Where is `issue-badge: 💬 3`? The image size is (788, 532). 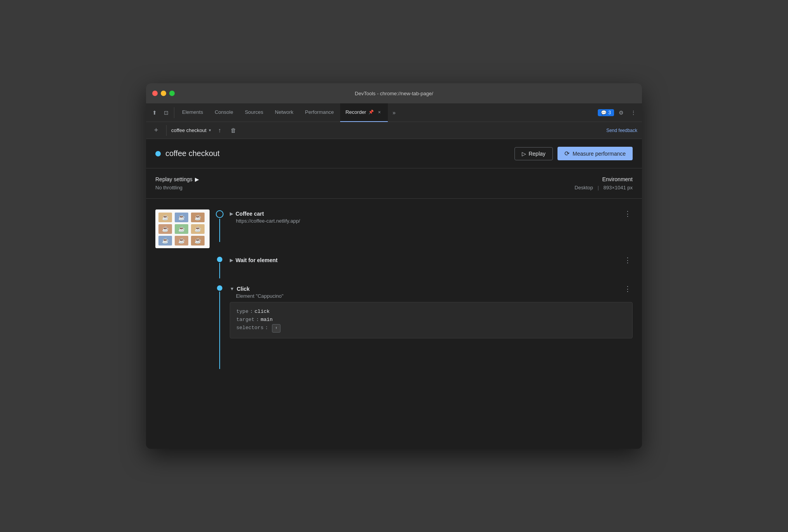 issue-badge: 💬 3 is located at coordinates (606, 113).